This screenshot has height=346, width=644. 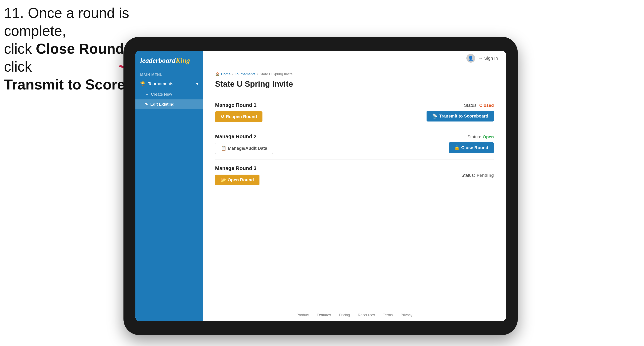 What do you see at coordinates (160, 84) in the screenshot?
I see `sidebar-tournaments-label: Tournaments` at bounding box center [160, 84].